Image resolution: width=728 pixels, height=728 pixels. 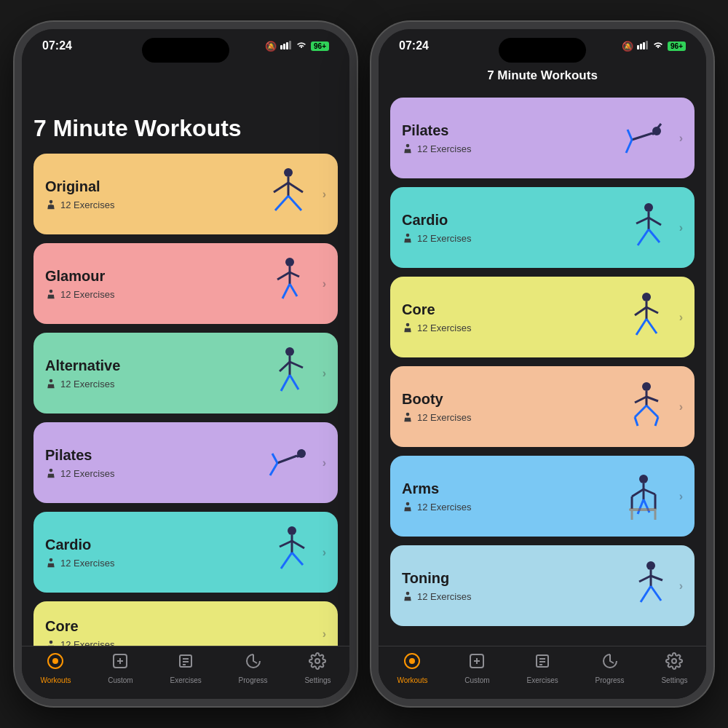 What do you see at coordinates (151, 365) in the screenshot?
I see `card-title-alternative: Alternative` at bounding box center [151, 365].